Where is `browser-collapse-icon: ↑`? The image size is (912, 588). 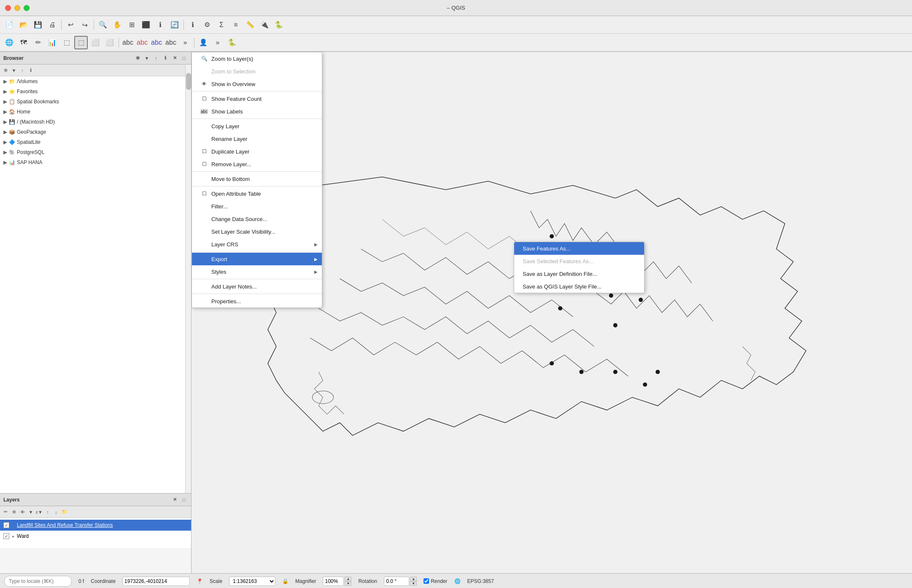 browser-collapse-icon: ↑ is located at coordinates (156, 58).